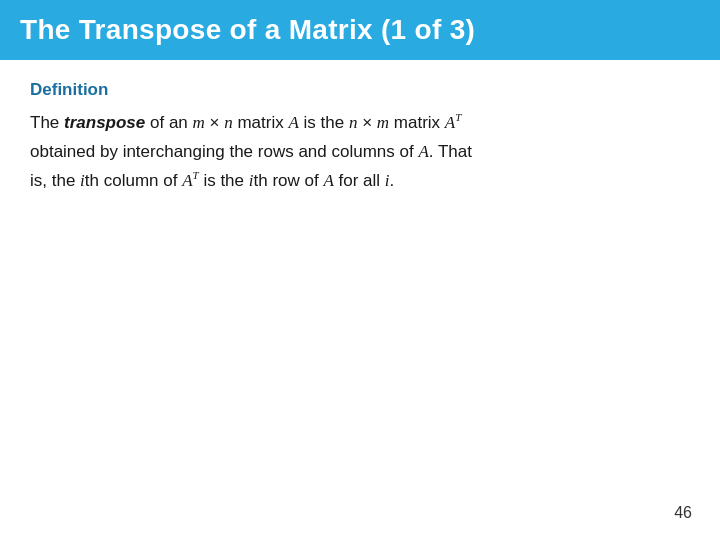 The image size is (720, 540). I want to click on math-AT: AT, so click(454, 122).